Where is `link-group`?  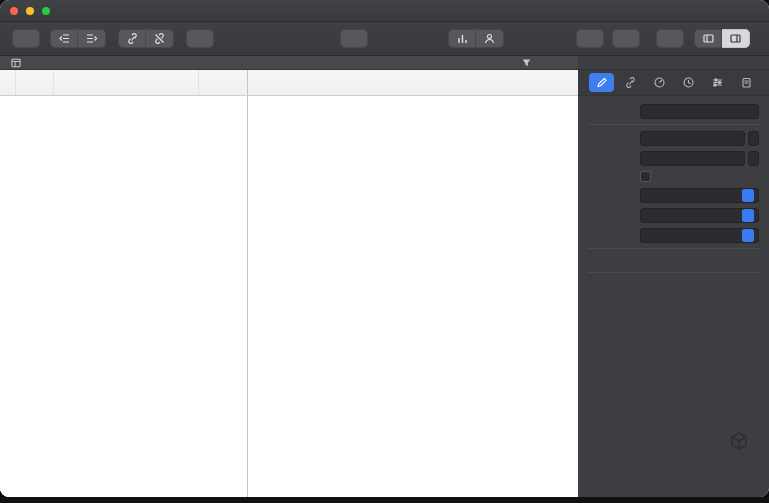
link-group is located at coordinates (146, 38).